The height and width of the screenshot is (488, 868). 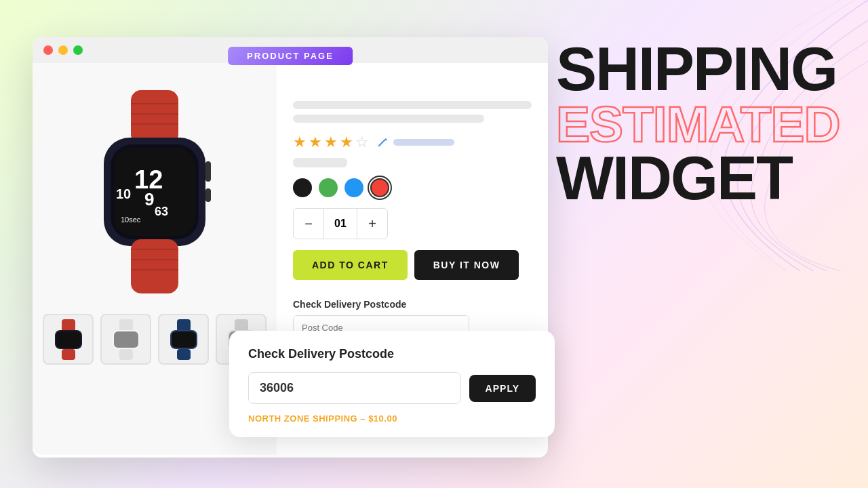 I want to click on heading-line1: SHIPPING, so click(x=698, y=70).